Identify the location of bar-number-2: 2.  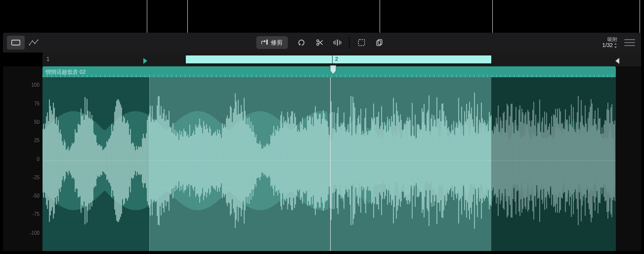
(337, 59).